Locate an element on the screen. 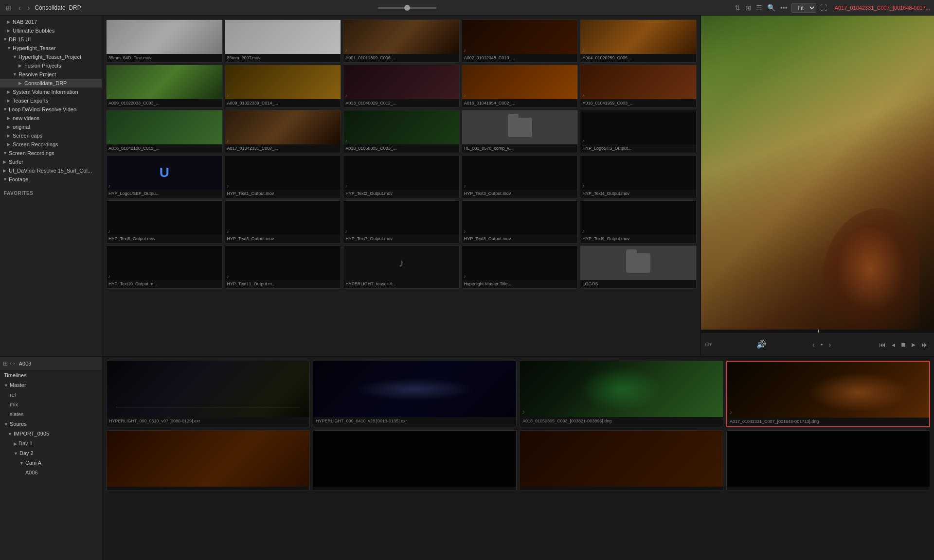  bin-tree-import0905: ▼ IMPORT_0905 is located at coordinates (51, 434).